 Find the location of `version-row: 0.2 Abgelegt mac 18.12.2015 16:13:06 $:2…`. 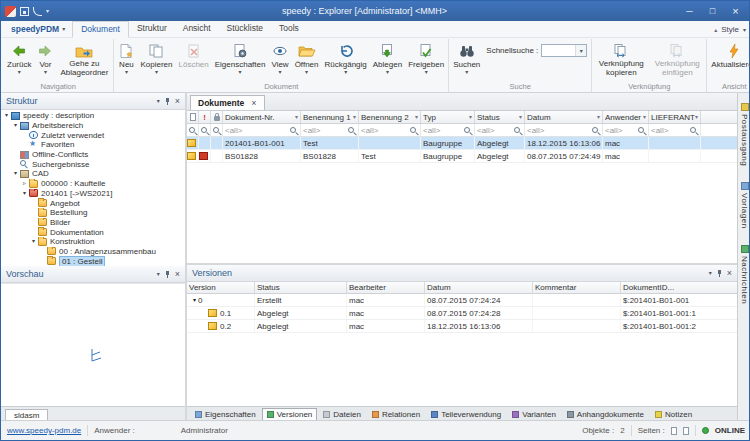

version-row: 0.2 Abgelegt mac 18.12.2015 16:13:06 $:2… is located at coordinates (462, 326).